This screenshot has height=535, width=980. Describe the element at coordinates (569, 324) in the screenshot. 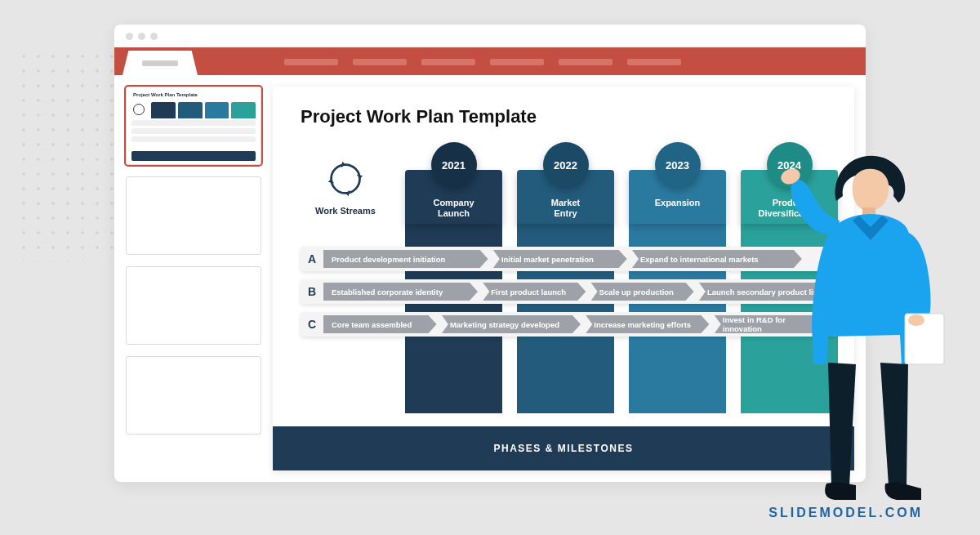

I see `task-row: C Core team assembledMarketing strategy …` at that location.